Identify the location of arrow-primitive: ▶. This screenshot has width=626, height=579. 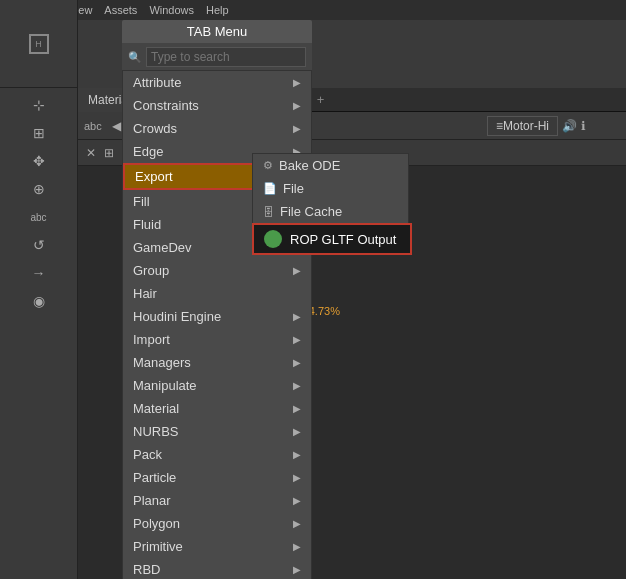
(297, 546).